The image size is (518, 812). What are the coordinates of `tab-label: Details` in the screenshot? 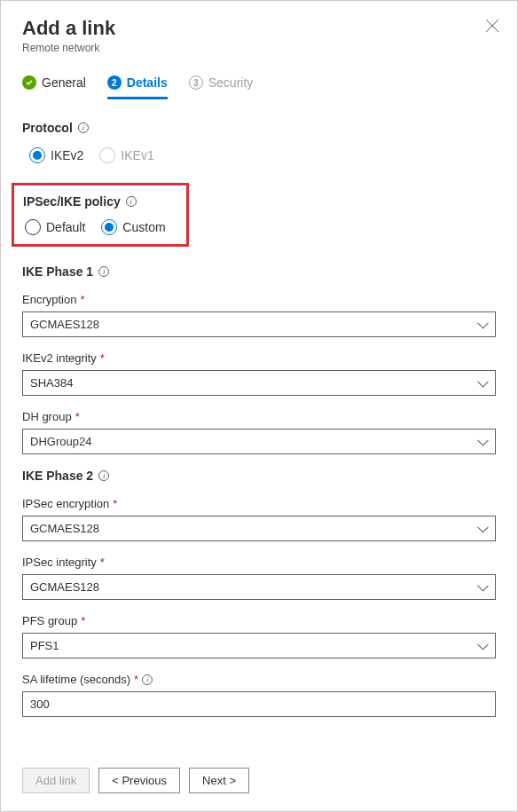 It's located at (147, 83).